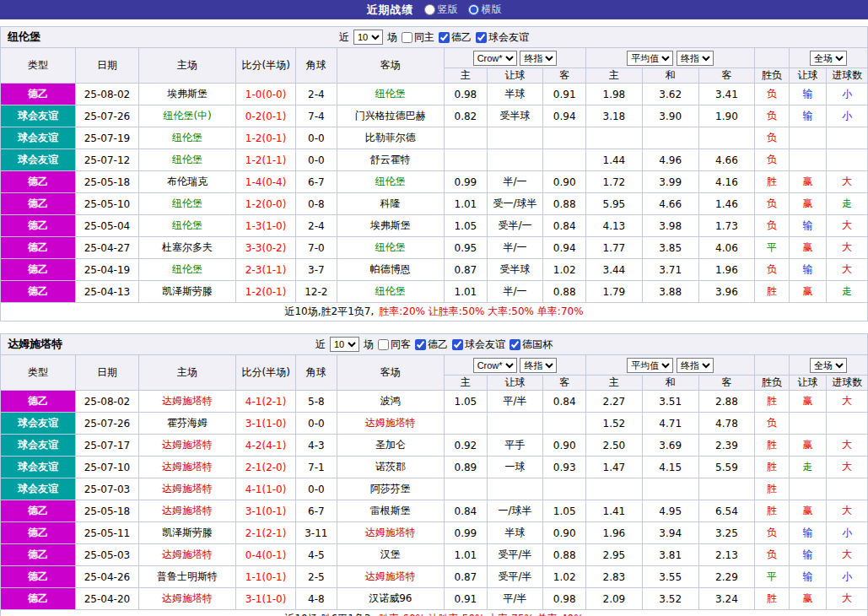 The image size is (868, 616). What do you see at coordinates (485, 10) in the screenshot?
I see `layout-horizontal-option: 横版` at bounding box center [485, 10].